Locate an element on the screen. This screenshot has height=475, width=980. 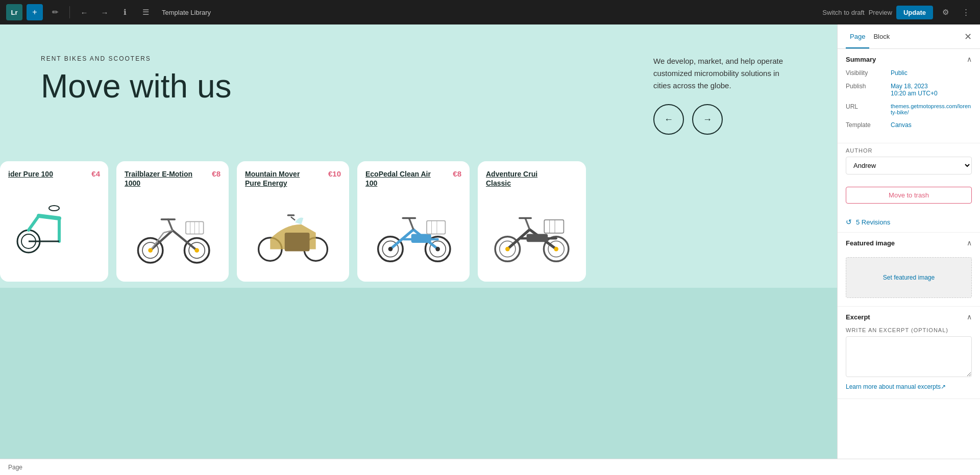
summary-content: Visibility Public Publish May 18, 2023 1… is located at coordinates (909, 106).